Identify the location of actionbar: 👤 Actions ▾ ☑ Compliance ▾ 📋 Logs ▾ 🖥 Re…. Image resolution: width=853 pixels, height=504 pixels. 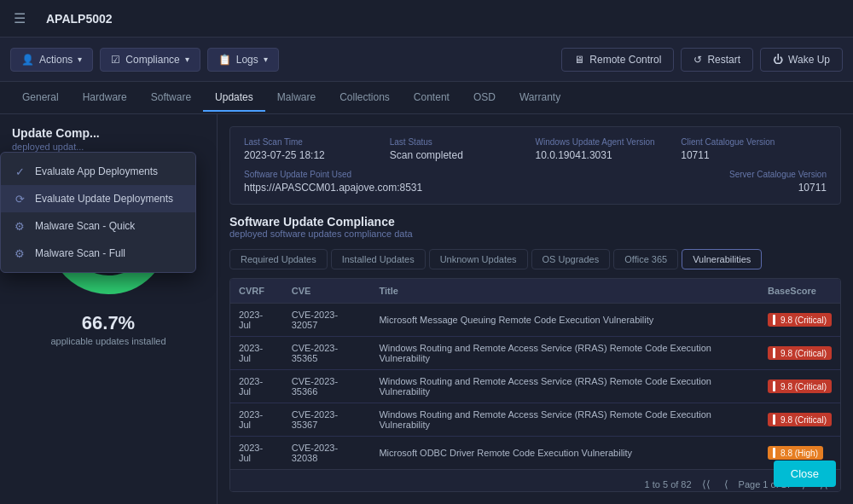
(426, 60).